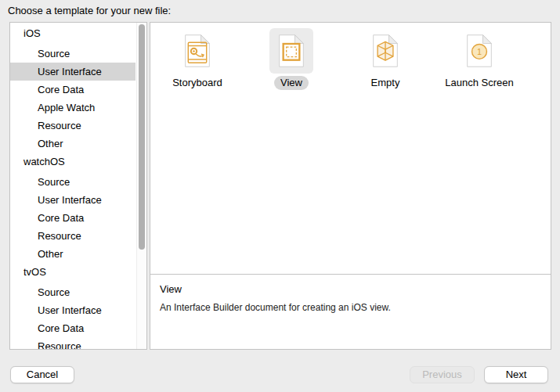 The height and width of the screenshot is (392, 560). What do you see at coordinates (479, 83) in the screenshot?
I see `template-label: Launch Screen` at bounding box center [479, 83].